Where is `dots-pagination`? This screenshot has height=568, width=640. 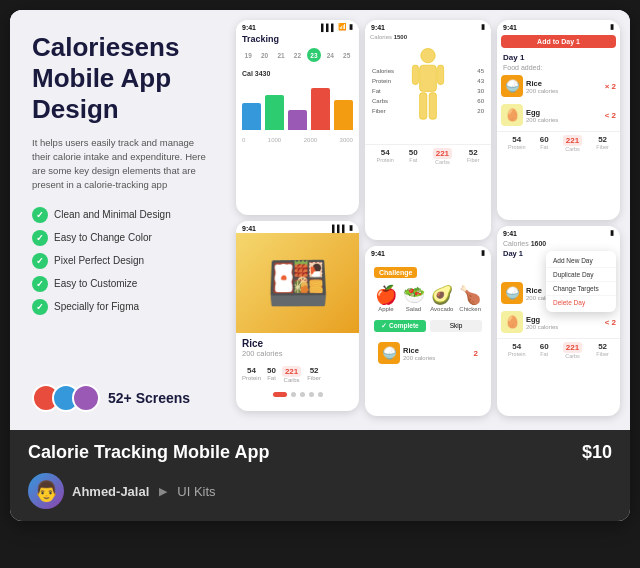 dots-pagination is located at coordinates (298, 392).